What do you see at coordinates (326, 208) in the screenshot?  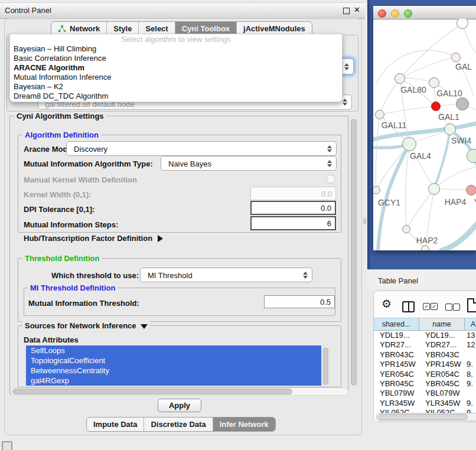 I see `dpi-tolerance-value: 0.0` at bounding box center [326, 208].